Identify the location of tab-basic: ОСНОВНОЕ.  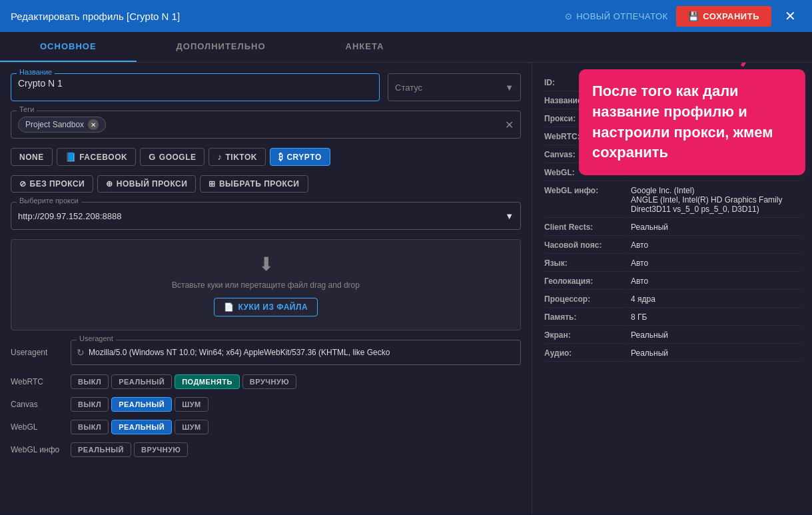
(68, 47).